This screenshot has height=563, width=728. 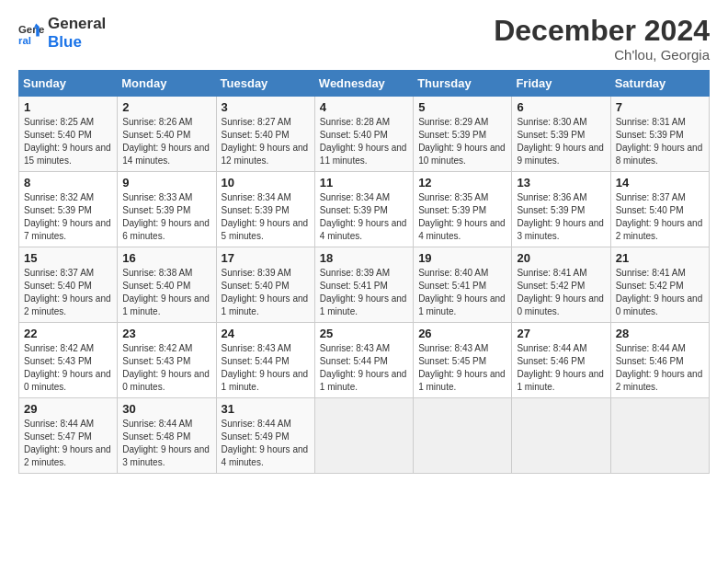 What do you see at coordinates (265, 210) in the screenshot?
I see `calendar-cell: 10 Sunrise: 8:34 AM Sunset: 5:39 PM Dayl…` at bounding box center [265, 210].